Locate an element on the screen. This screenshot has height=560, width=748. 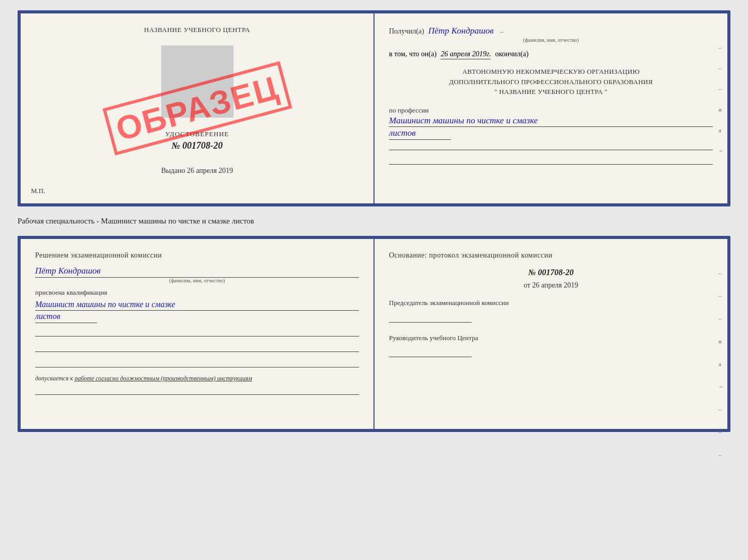
dopuskaetsya-text: работе согласно должностным (производств… is located at coordinates (163, 378).